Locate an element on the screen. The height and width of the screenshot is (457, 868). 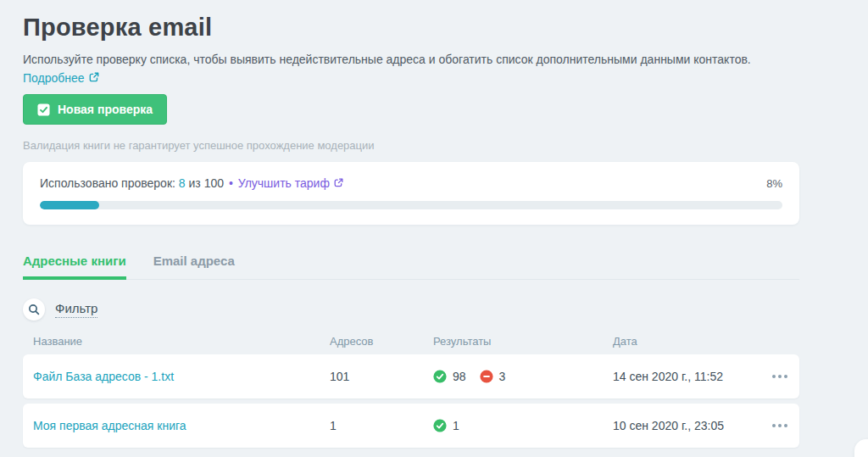
row-date: 14 сен 2020 г., 11:52 is located at coordinates (681, 376).